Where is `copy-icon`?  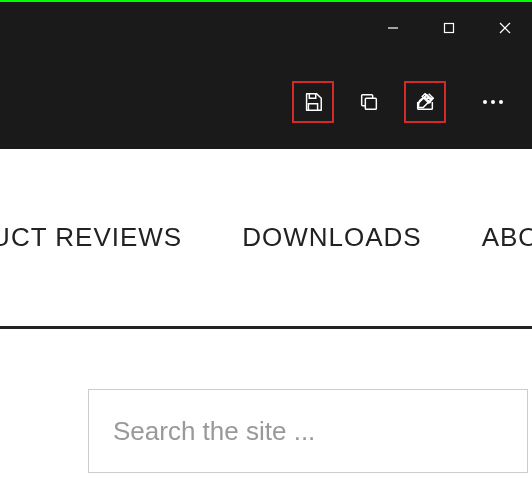 copy-icon is located at coordinates (369, 102).